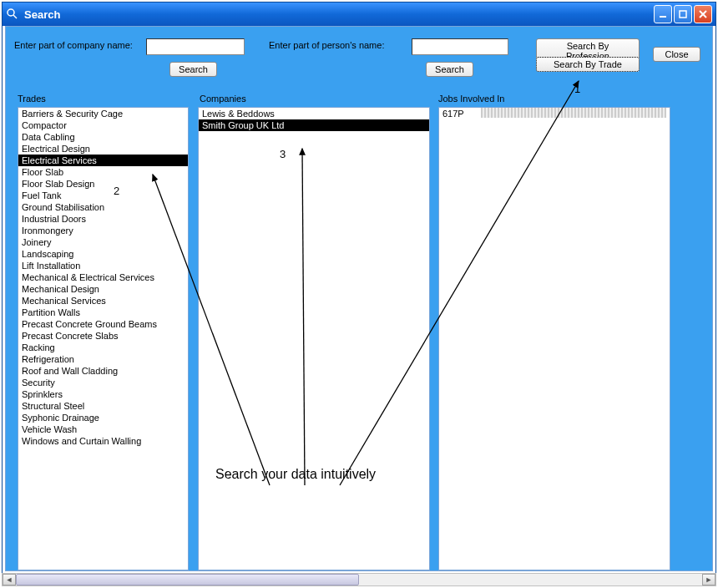 Image resolution: width=718 pixels, height=588 pixels. I want to click on list-item: Joinery, so click(104, 242).